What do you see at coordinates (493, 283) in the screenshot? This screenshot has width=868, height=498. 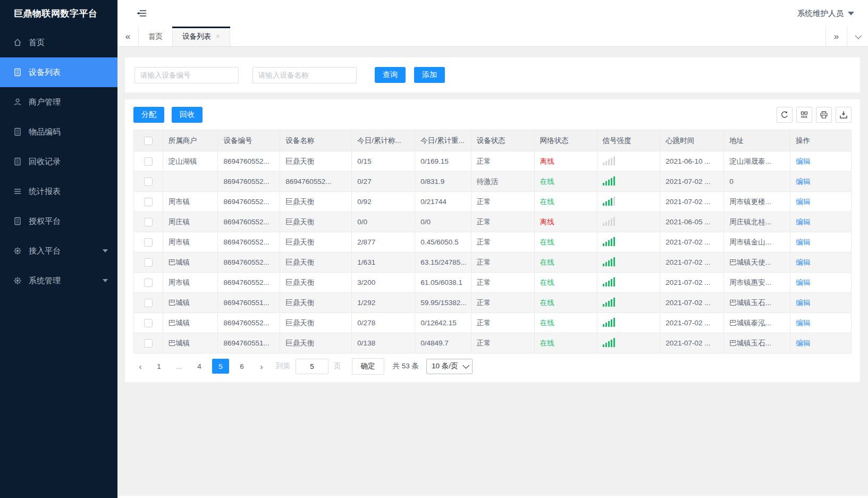 I see `table-row: 周市镇8694760552...巨鼎天衡3/20061.05/6038.1正常在…` at bounding box center [493, 283].